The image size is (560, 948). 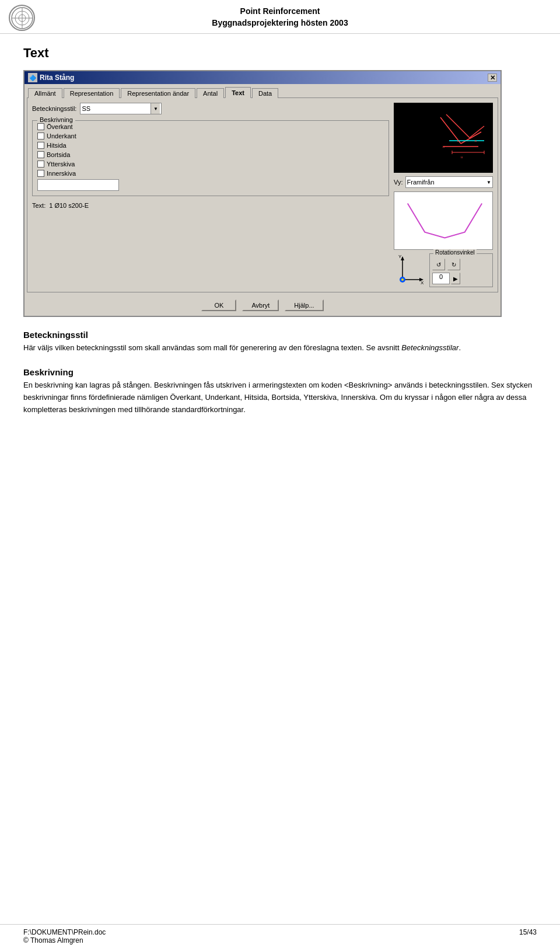 I want to click on checkbox-underkant-row: Underkant, so click(x=211, y=136).